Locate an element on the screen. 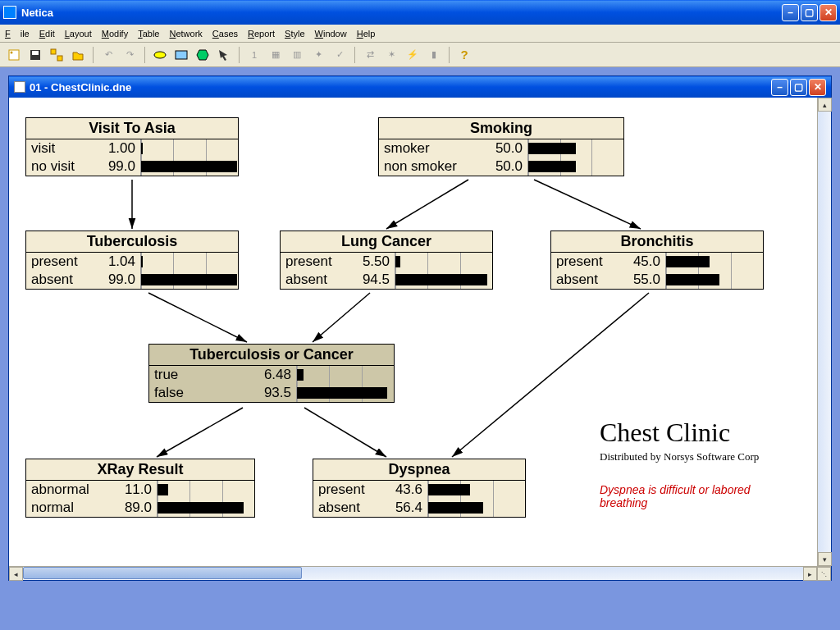  scroll-thumb is located at coordinates (162, 573).